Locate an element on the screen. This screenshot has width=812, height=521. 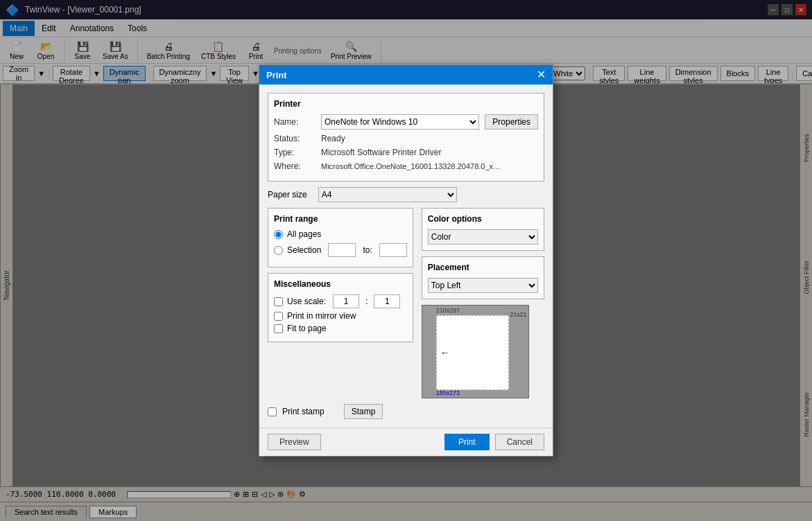
print-stamp-label: Print stamp is located at coordinates (304, 412).